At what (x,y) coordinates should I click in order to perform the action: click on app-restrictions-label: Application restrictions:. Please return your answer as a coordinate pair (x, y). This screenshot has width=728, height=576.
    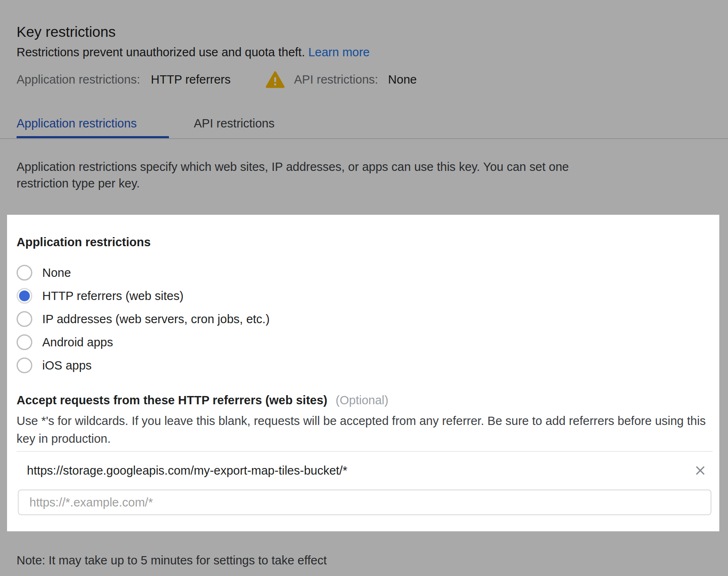
    Looking at the image, I should click on (78, 79).